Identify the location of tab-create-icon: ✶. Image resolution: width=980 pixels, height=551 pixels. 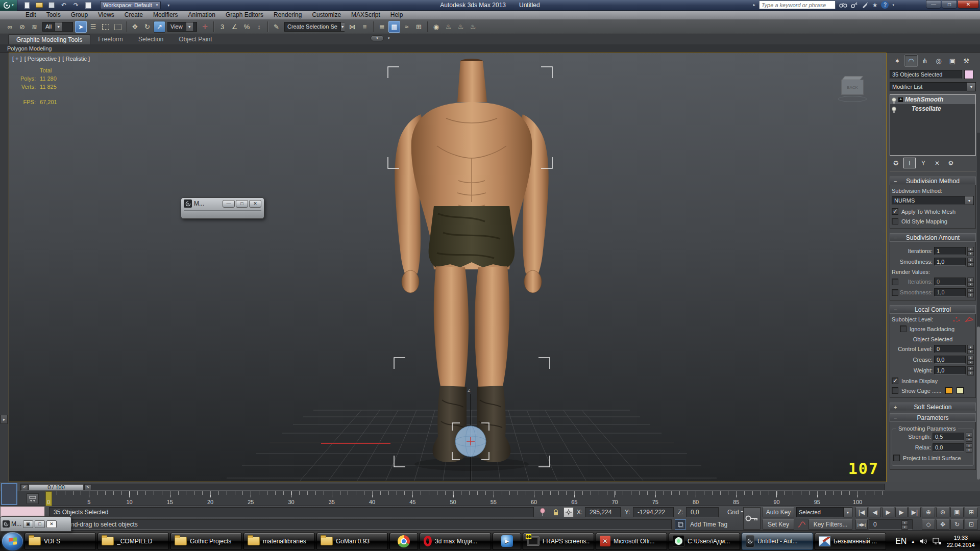
(897, 61).